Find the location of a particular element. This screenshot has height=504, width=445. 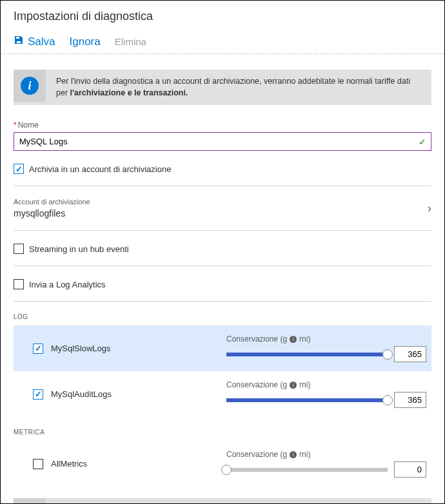

storage-label: Account di archiviazione is located at coordinates (52, 202).